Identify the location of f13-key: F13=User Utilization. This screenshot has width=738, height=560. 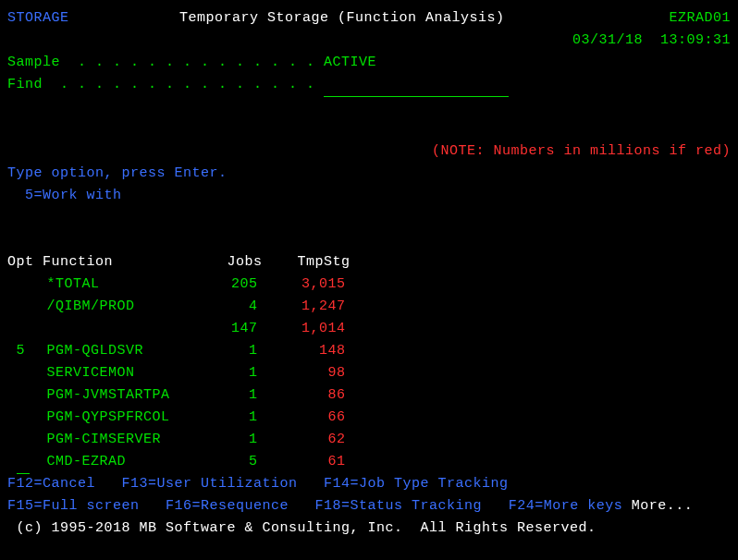
(210, 484).